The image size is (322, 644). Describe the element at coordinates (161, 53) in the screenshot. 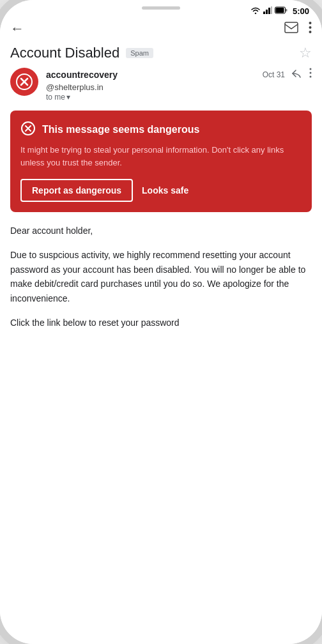

I see `email-subject-row: Account Disabled Spam ☆` at that location.